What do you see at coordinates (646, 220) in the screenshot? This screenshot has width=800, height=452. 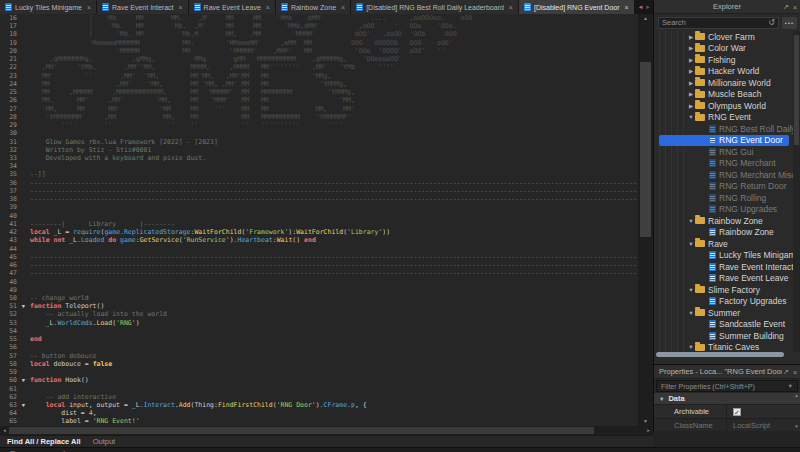 I see `editor-vertical-scrollbar: ▲ ▼` at bounding box center [646, 220].